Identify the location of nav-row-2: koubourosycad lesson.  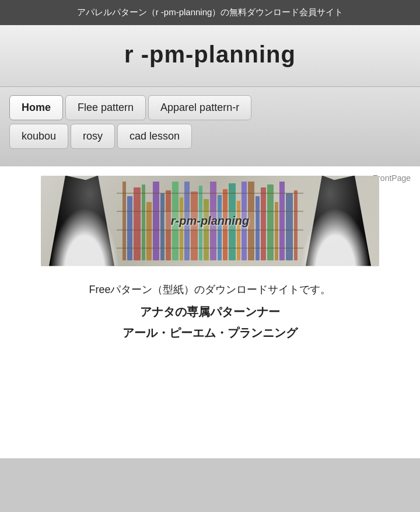
(210, 137).